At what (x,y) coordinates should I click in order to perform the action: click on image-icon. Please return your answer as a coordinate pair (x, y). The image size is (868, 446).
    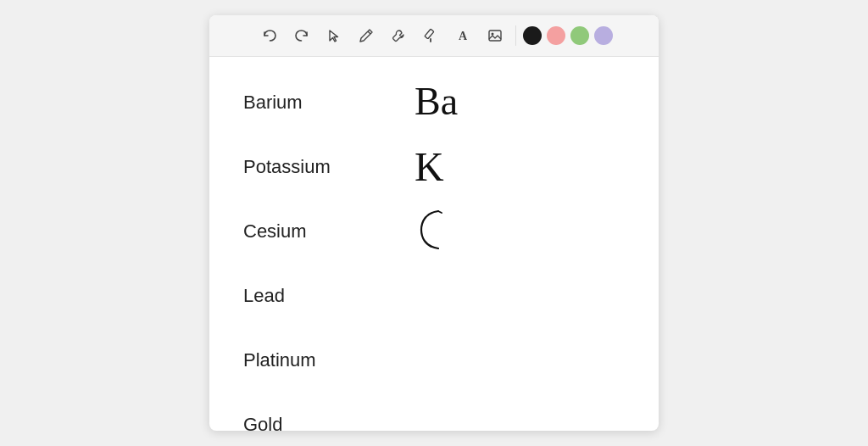
    Looking at the image, I should click on (495, 36).